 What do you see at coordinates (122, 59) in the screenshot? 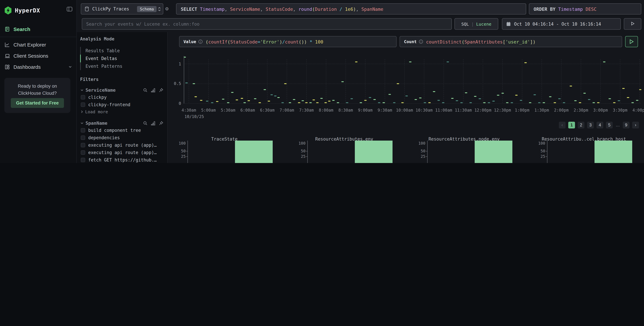
I see `mode-event-deltas: Event Deltas` at bounding box center [122, 59].